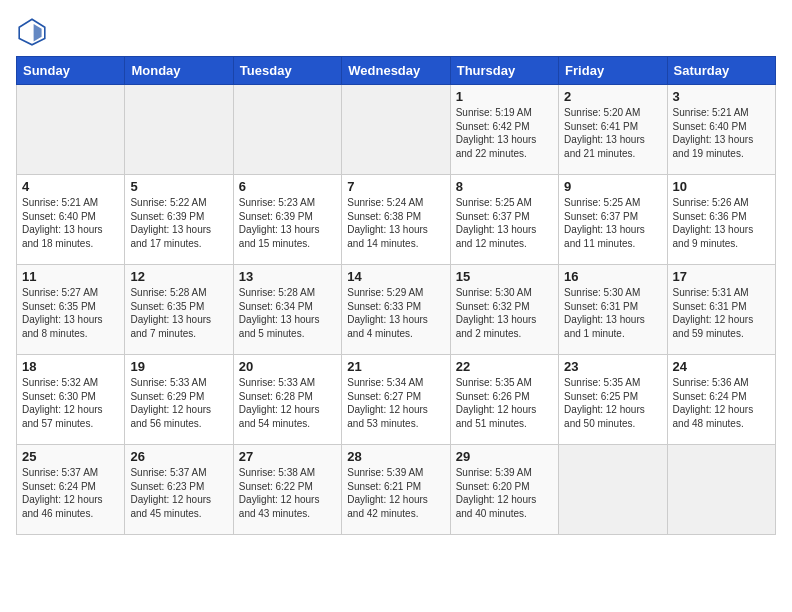 The image size is (792, 612). What do you see at coordinates (70, 456) in the screenshot?
I see `day-number: 25` at bounding box center [70, 456].